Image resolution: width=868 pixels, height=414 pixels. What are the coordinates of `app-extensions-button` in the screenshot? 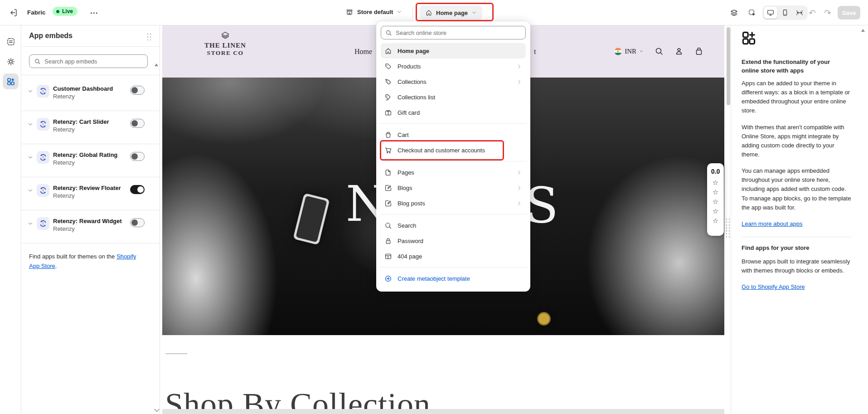 It's located at (734, 13).